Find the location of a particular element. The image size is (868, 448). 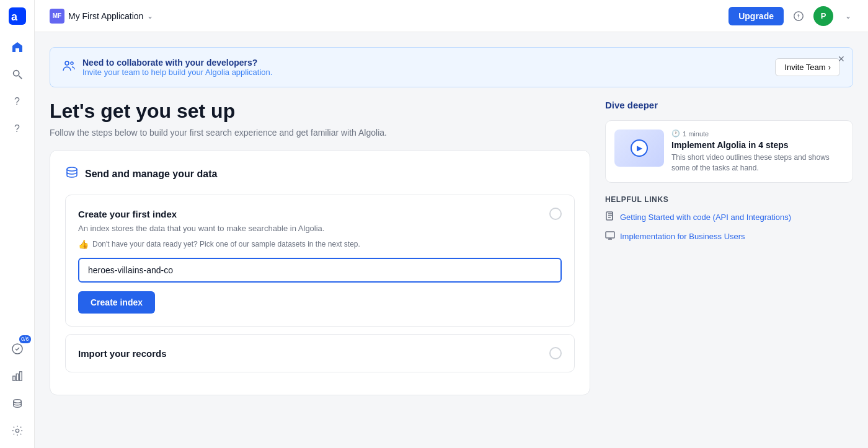

step-2-radio is located at coordinates (556, 353).